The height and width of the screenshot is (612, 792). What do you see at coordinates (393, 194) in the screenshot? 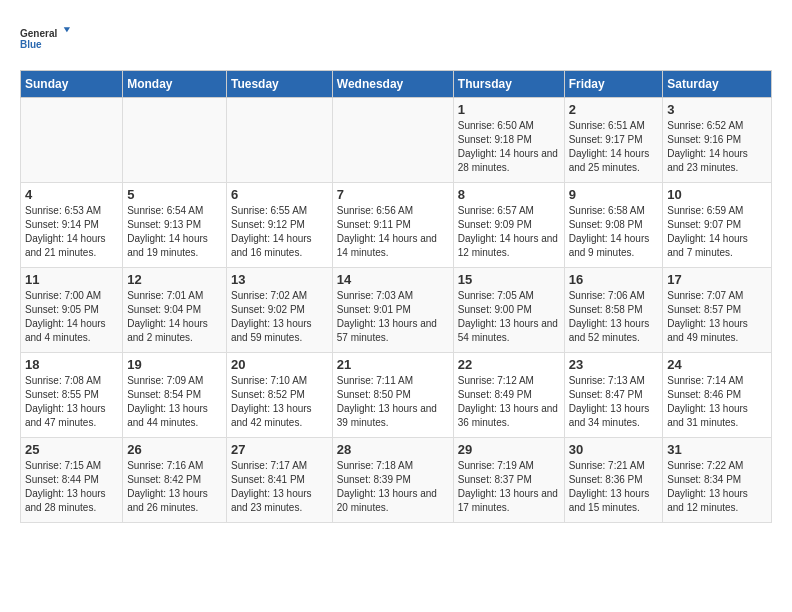
I see `day-number: 7` at bounding box center [393, 194].